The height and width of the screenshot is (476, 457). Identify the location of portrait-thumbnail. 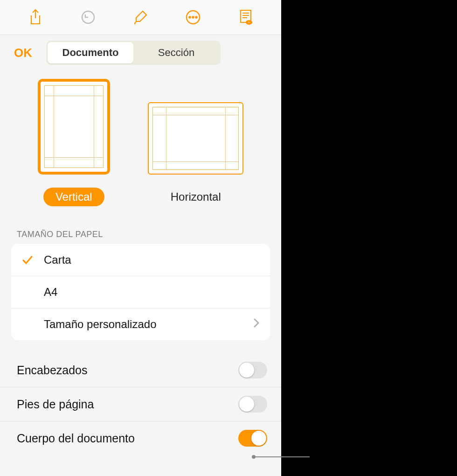
(74, 127).